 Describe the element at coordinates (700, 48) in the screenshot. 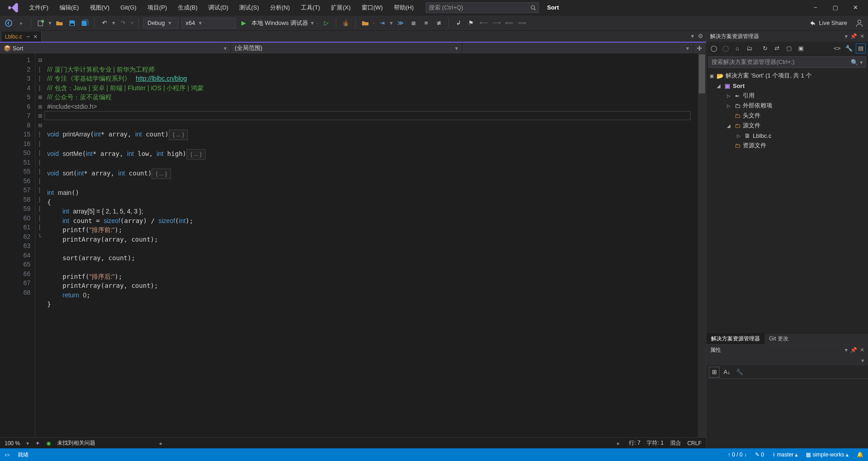

I see `split-button: ✢` at that location.